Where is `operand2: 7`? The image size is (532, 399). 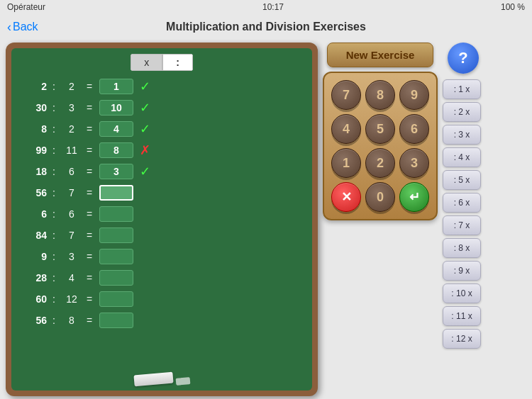
operand2: 7 is located at coordinates (72, 235).